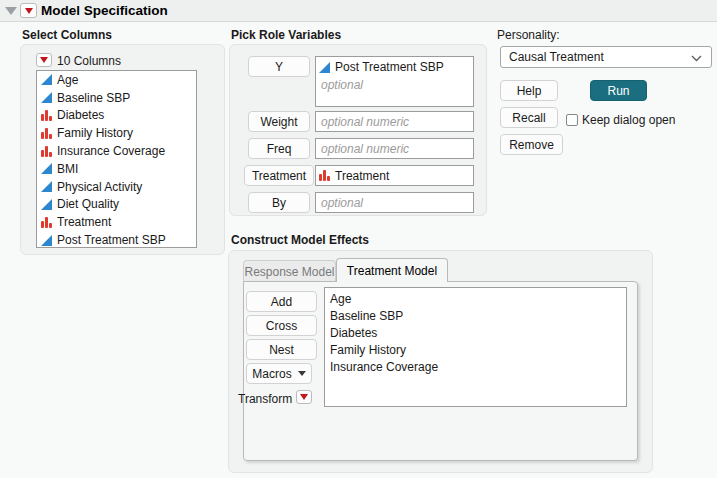 Image resolution: width=717 pixels, height=478 pixels. I want to click on effect-item: Age, so click(478, 298).